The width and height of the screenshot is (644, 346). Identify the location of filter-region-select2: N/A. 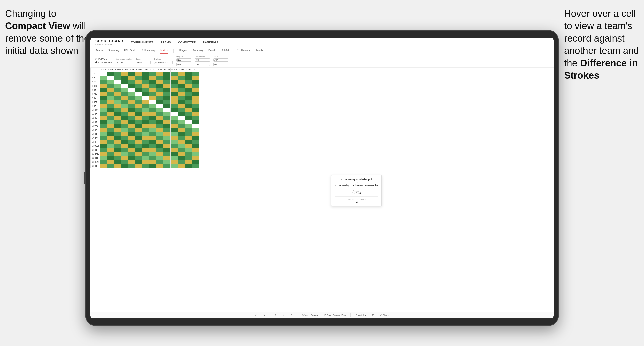
(184, 64).